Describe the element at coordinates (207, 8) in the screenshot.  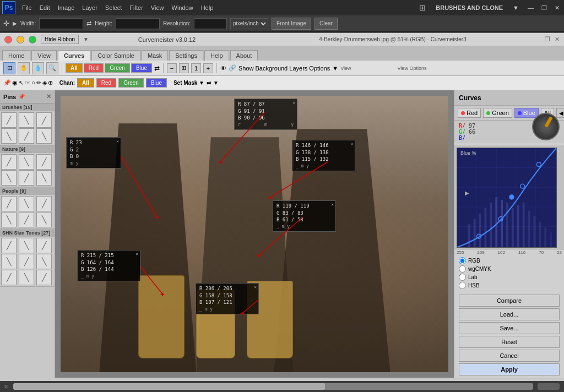
I see `menu-help: Help` at that location.